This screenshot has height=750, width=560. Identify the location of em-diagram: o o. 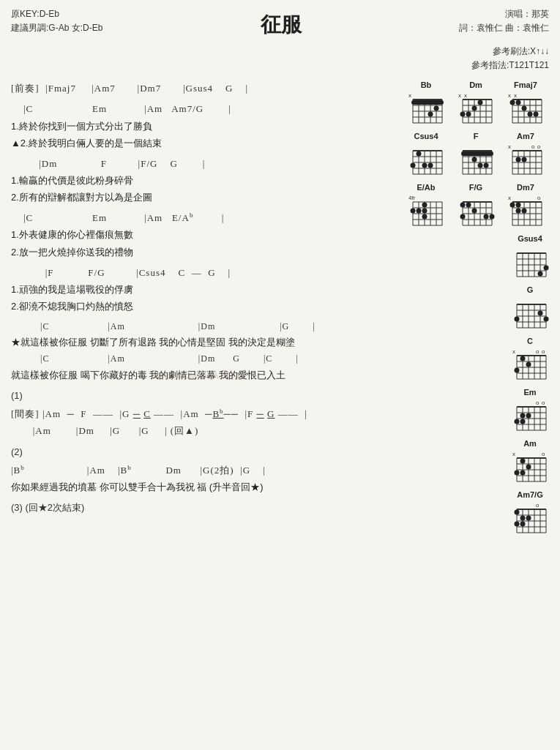
(530, 417).